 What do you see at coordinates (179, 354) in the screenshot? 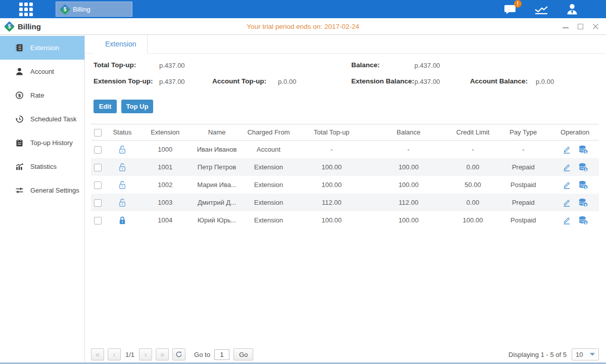
I see `refresh-icon` at bounding box center [179, 354].